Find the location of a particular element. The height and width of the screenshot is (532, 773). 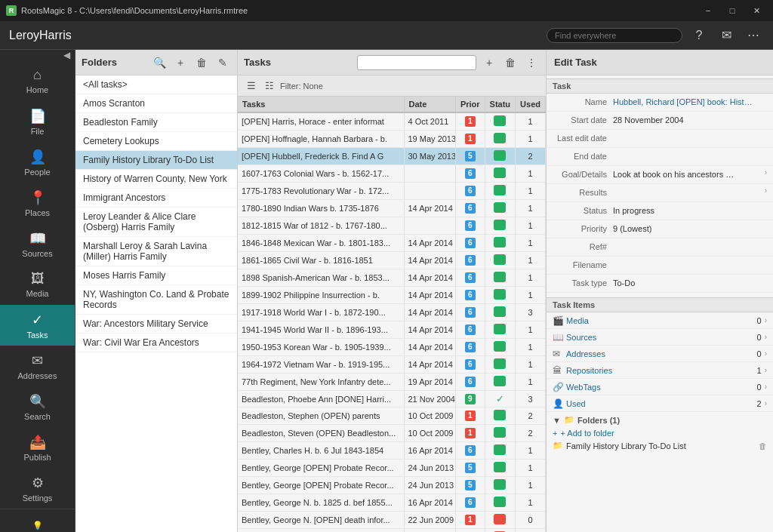

folders-edit-icon: ✎ is located at coordinates (223, 63).